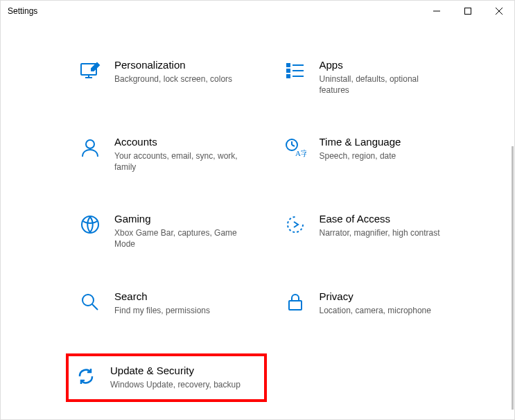 Image resolution: width=515 pixels, height=420 pixels. Describe the element at coordinates (90, 225) in the screenshot. I see `gaming-icon` at that location.